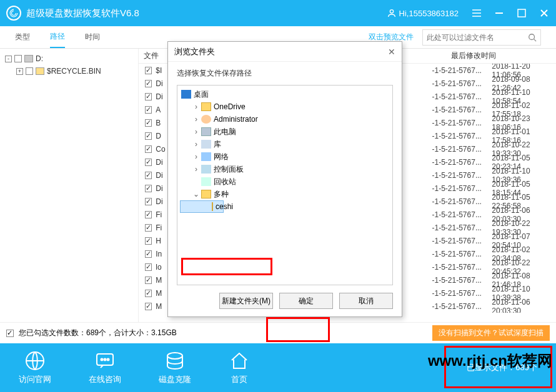  What do you see at coordinates (422, 13) in the screenshot?
I see `user-info: Hi,15553863182` at bounding box center [422, 13].